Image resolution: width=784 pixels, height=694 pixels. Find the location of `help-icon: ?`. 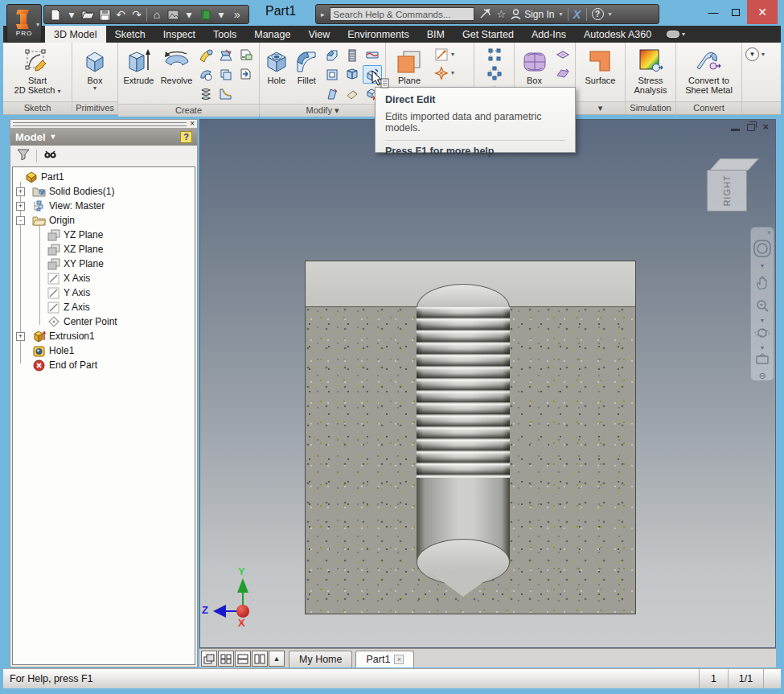

help-icon: ? is located at coordinates (598, 14).